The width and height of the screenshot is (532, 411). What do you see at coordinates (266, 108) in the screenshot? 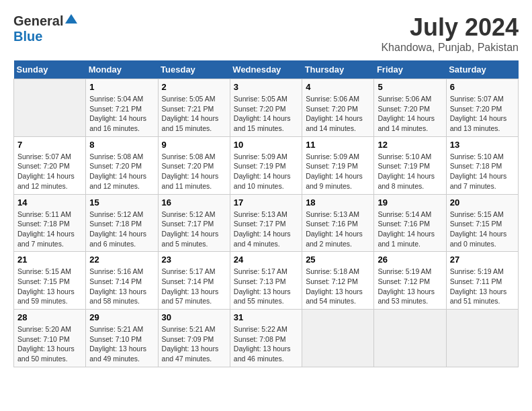
I see `calendar-cell: 3Sunrise: 5:05 AMSunset: 7:20 PMDaylight…` at bounding box center [266, 108].